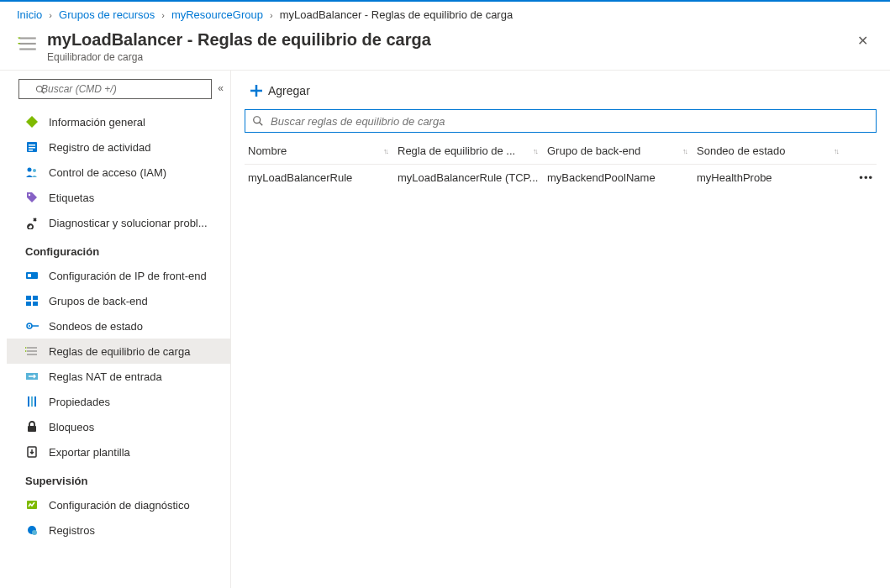 This screenshot has width=890, height=588. What do you see at coordinates (118, 505) in the screenshot?
I see `sidebar-item-diagnostic-settings: Configuración de diagnóstico` at bounding box center [118, 505].